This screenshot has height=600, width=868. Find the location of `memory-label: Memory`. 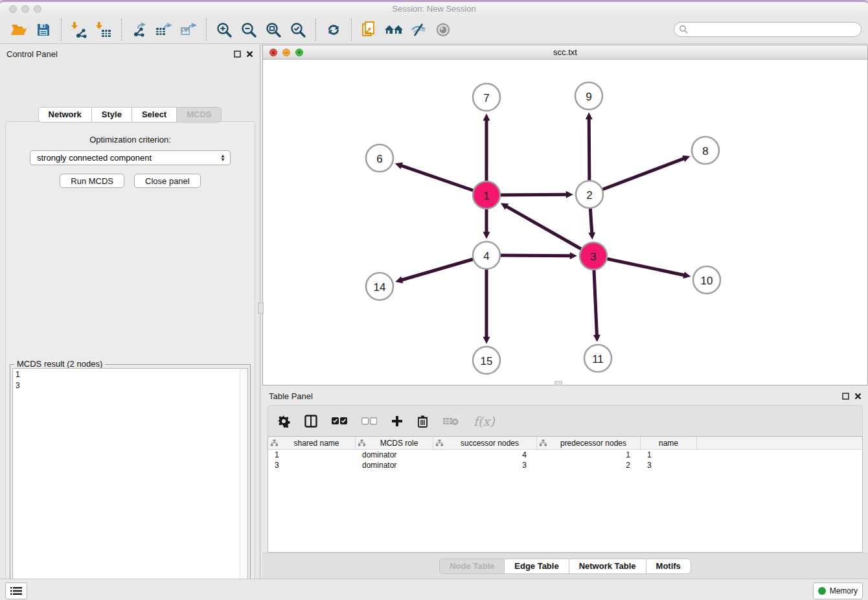

memory-label: Memory is located at coordinates (843, 591).